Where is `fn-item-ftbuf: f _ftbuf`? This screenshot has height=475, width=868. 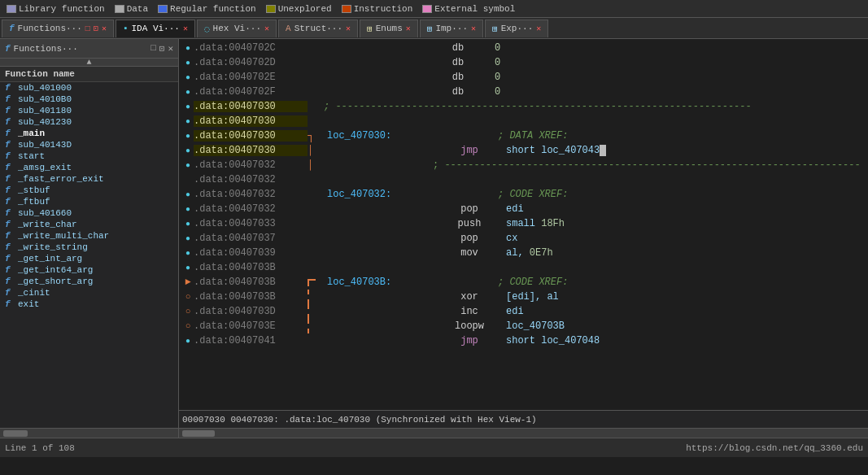 fn-item-ftbuf: f _ftbuf is located at coordinates (89, 202).